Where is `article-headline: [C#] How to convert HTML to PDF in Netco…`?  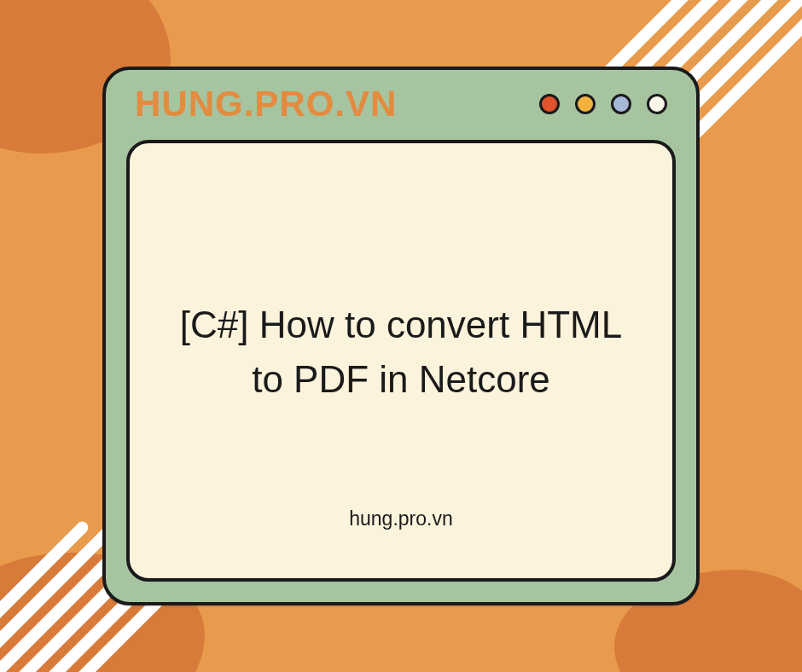
article-headline: [C#] How to convert HTML to PDF in Netco… is located at coordinates (401, 352).